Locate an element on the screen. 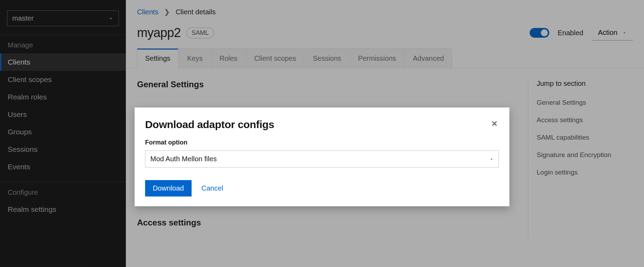 The image size is (644, 267). format-option-select: Mod Auth Mellon files is located at coordinates (322, 159).